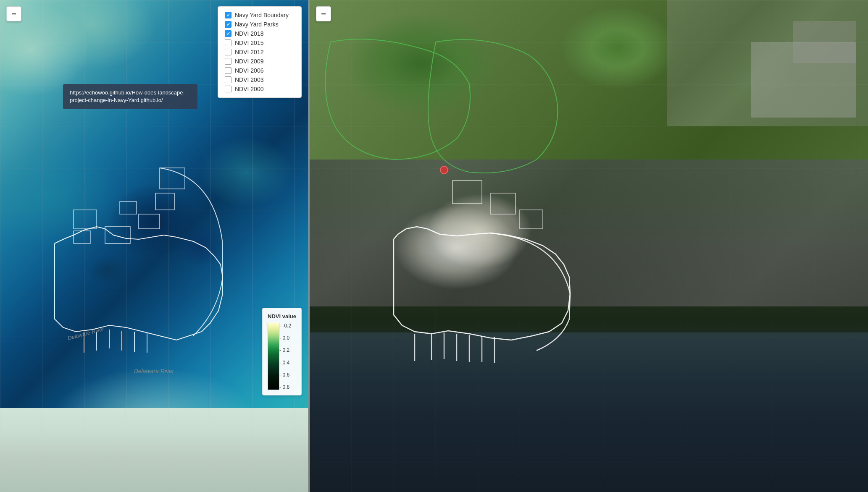 Image resolution: width=868 pixels, height=492 pixels. Describe the element at coordinates (285, 375) in the screenshot. I see `legend-label-4: - 0.6` at that location.